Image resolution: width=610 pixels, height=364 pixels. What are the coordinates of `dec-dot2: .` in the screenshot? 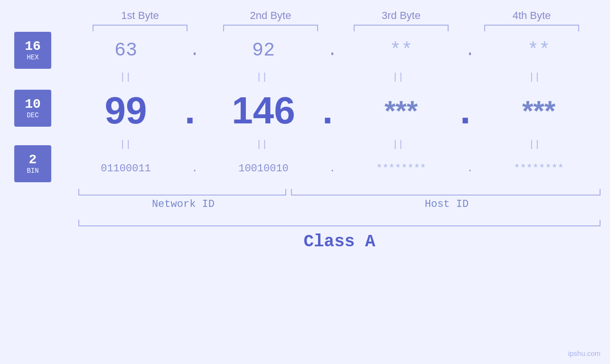 It's located at (332, 111).